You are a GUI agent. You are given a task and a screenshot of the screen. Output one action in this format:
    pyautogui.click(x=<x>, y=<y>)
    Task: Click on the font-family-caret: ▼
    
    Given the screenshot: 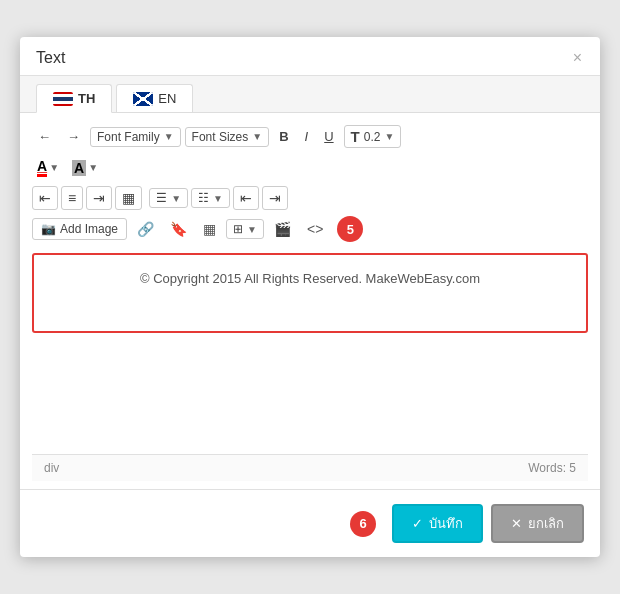 What is the action you would take?
    pyautogui.click(x=169, y=136)
    